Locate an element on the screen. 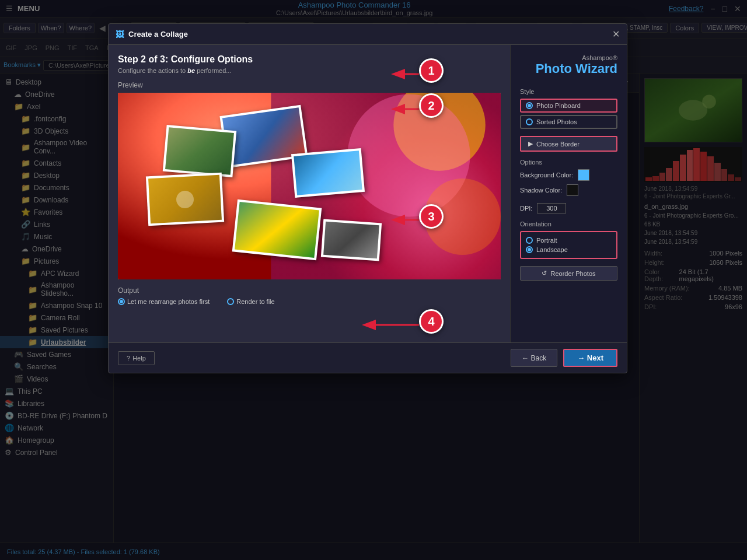 This screenshot has height=560, width=747. style-section: Style Photo Pinboard Sorted Photos is located at coordinates (568, 108).